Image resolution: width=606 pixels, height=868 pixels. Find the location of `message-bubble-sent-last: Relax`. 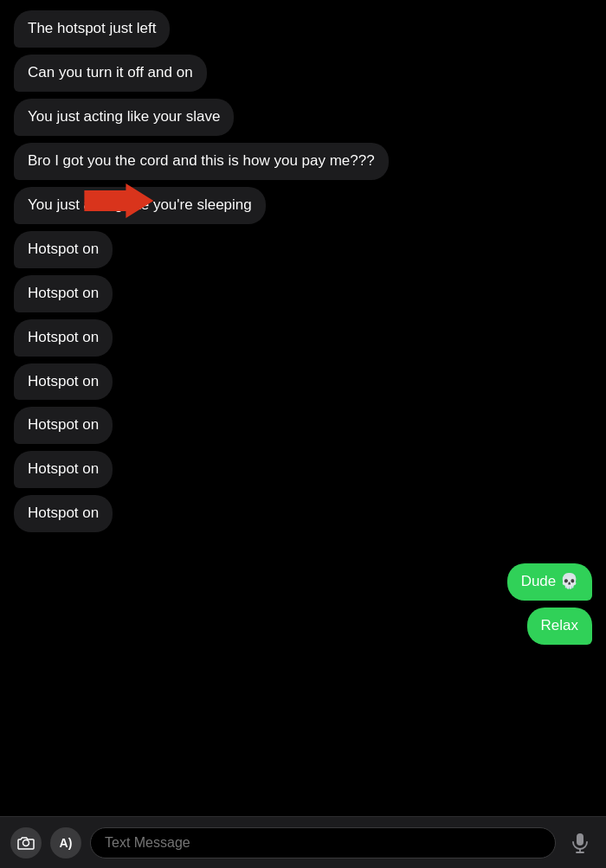

message-bubble-sent-last: Relax is located at coordinates (559, 627).